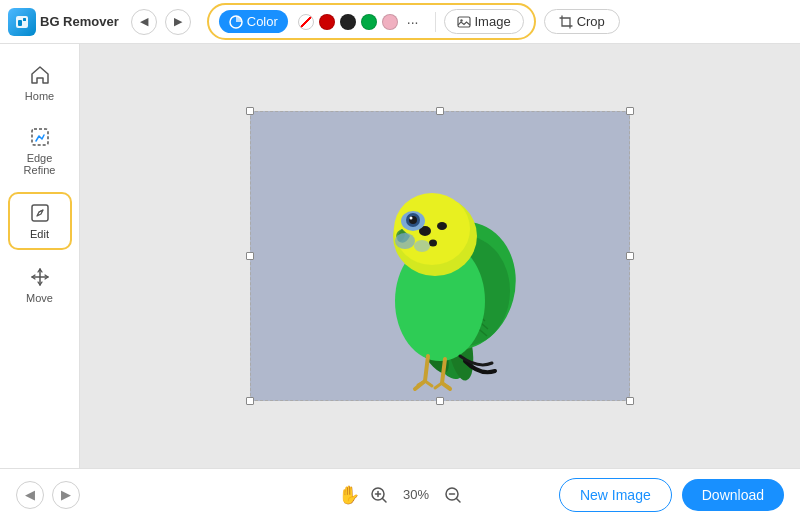 This screenshot has height=520, width=800. I want to click on zoom-level: 30%, so click(416, 494).